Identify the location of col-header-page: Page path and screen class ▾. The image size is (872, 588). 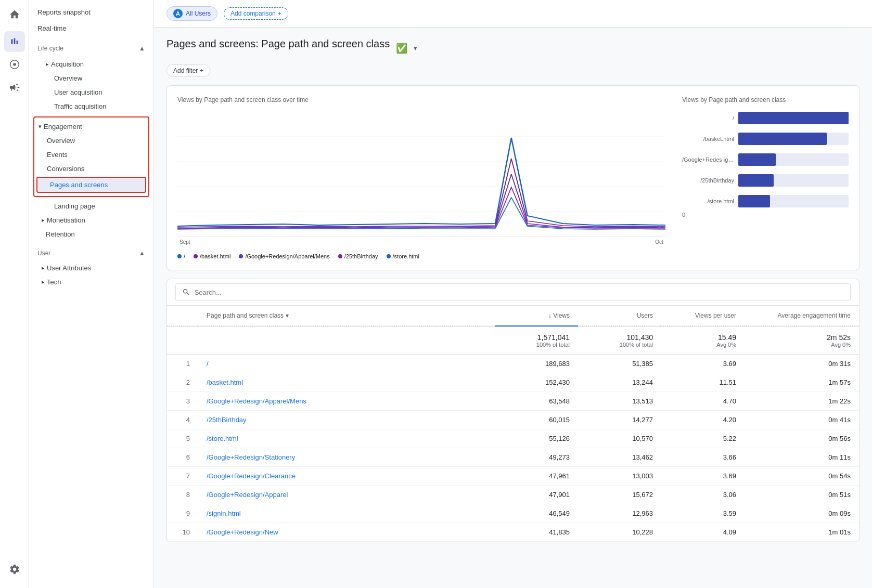
(347, 316).